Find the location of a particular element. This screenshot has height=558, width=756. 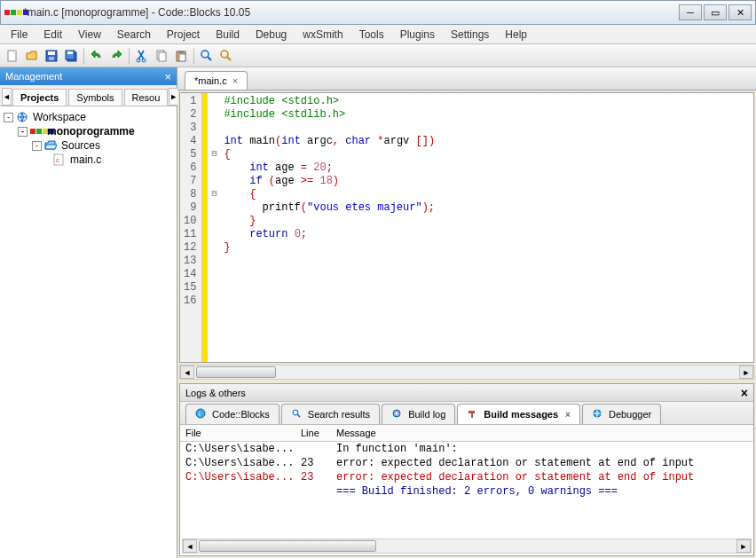

logs-close-icon: × is located at coordinates (744, 393).